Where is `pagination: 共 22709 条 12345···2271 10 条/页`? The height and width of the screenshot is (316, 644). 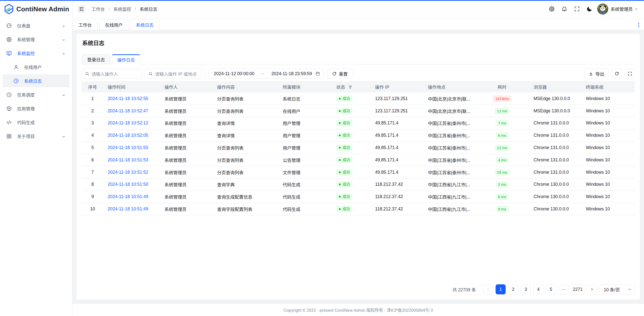
pagination: 共 22709 条 12345···2271 10 条/页 is located at coordinates (544, 289).